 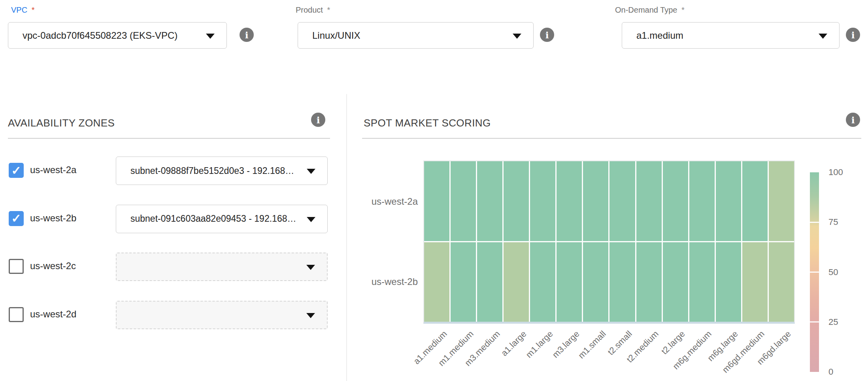 I want to click on on-demand-type-select: a1.medium, so click(x=730, y=36).